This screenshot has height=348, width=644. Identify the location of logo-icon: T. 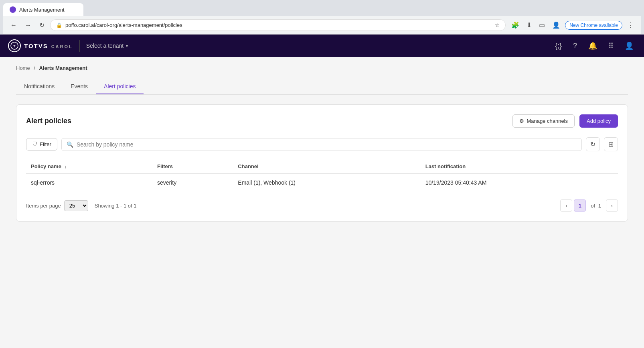
(14, 46).